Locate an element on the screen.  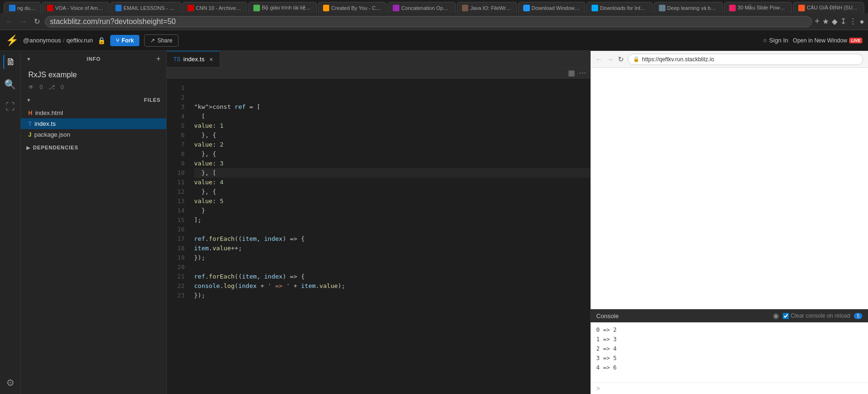
back-button: ← is located at coordinates (9, 22).